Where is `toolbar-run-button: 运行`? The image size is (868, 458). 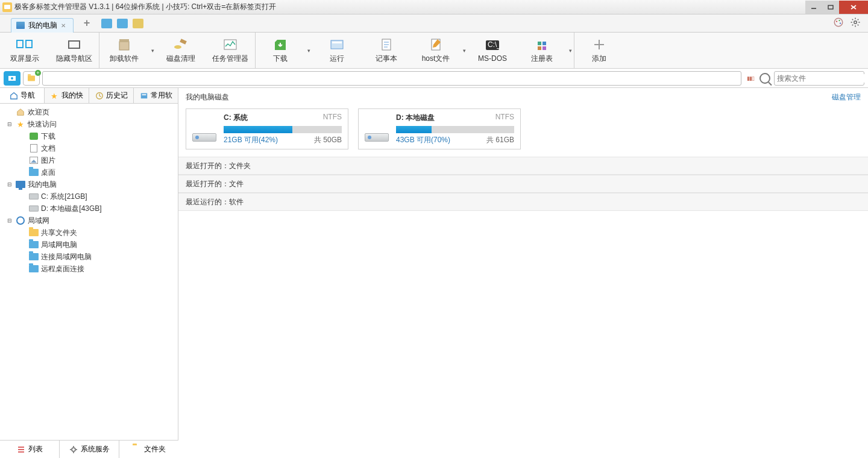 toolbar-run-button: 运行 is located at coordinates (337, 51).